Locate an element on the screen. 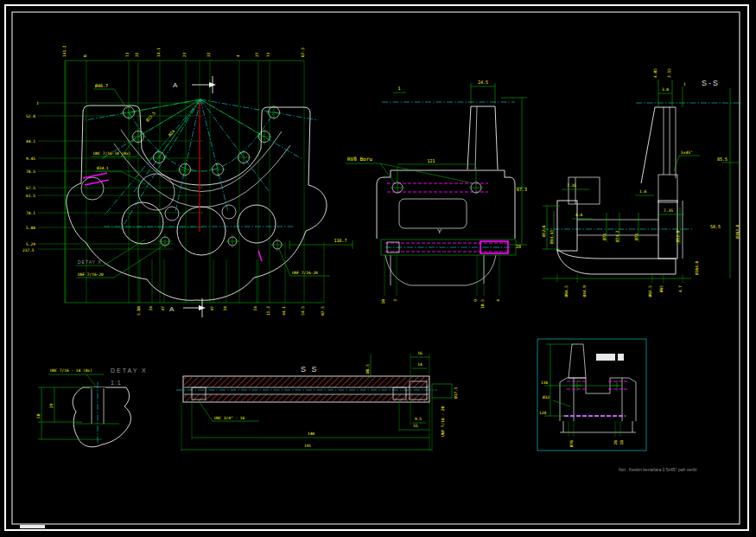 This screenshot has height=537, width=756. dim-label: 15.2 is located at coordinates (268, 311).